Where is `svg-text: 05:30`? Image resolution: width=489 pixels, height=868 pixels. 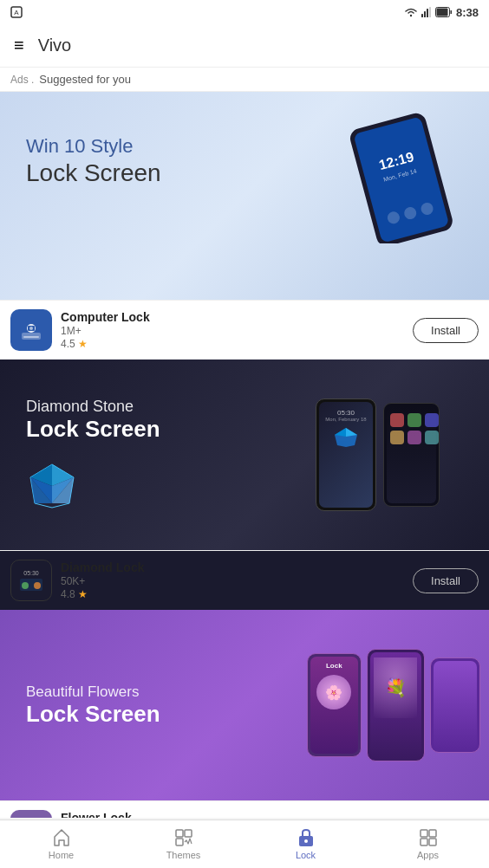 svg-text: 05:30 is located at coordinates (31, 573).